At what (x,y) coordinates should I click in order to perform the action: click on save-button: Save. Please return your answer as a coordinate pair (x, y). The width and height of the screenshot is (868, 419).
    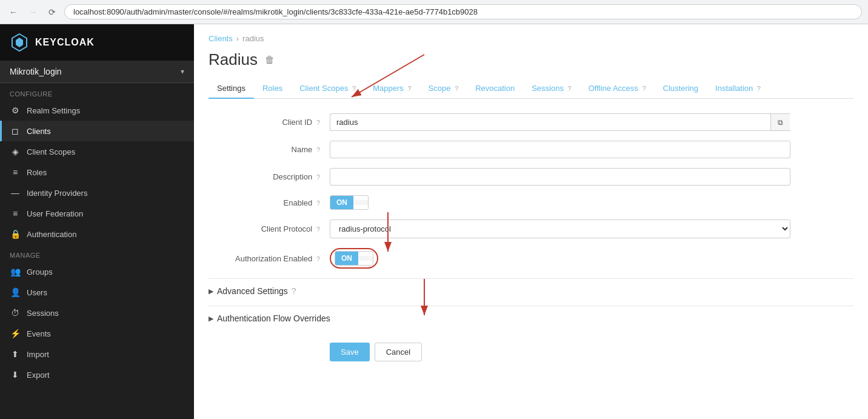
    Looking at the image, I should click on (350, 352).